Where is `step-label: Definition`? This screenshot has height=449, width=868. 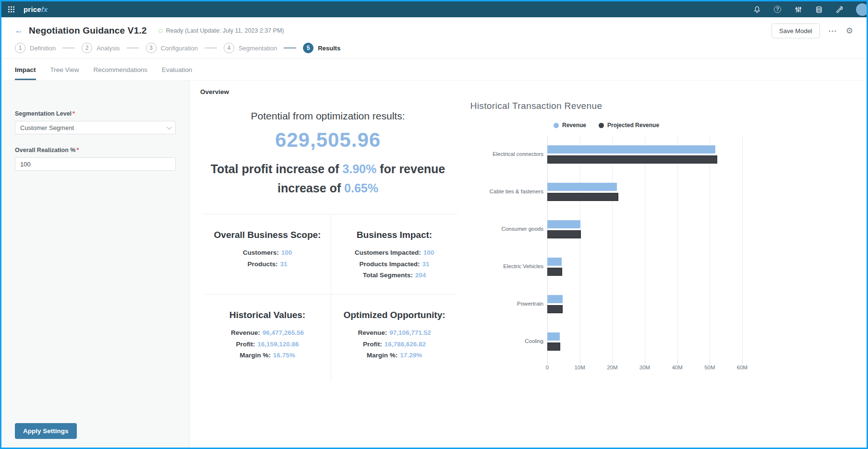 step-label: Definition is located at coordinates (43, 48).